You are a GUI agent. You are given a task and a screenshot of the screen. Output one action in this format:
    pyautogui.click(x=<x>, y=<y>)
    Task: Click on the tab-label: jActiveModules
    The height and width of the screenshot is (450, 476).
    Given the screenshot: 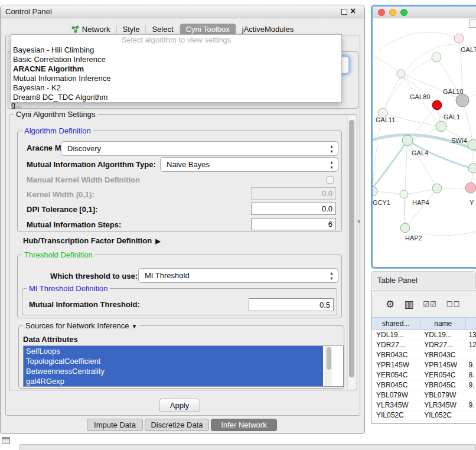 What is the action you would take?
    pyautogui.click(x=268, y=30)
    